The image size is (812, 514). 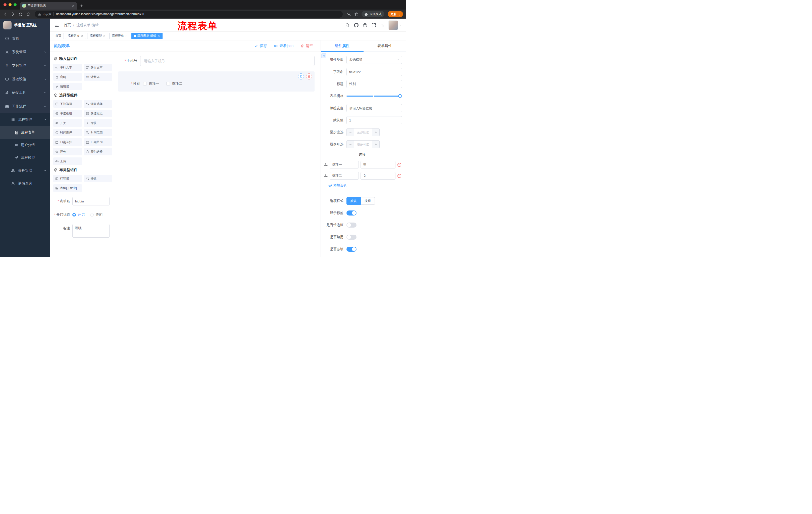 I want to click on tab-component-props: 组件属性, so click(x=342, y=46).